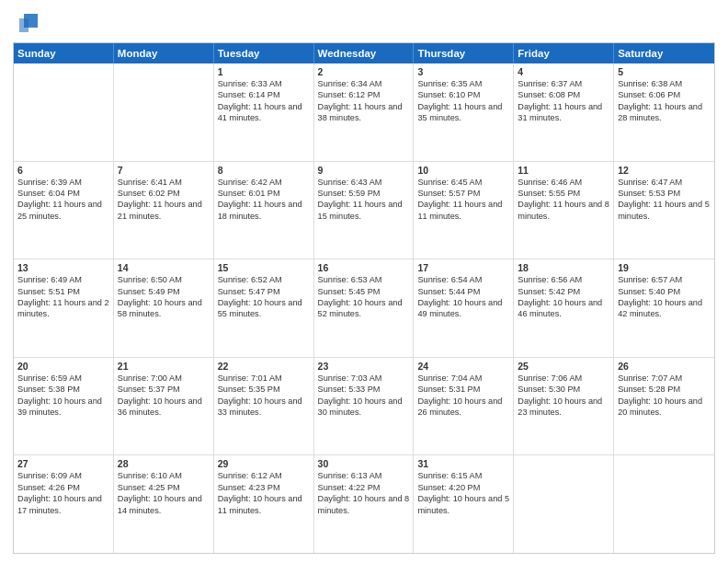 The image size is (728, 563). I want to click on day-number: 19, so click(664, 268).